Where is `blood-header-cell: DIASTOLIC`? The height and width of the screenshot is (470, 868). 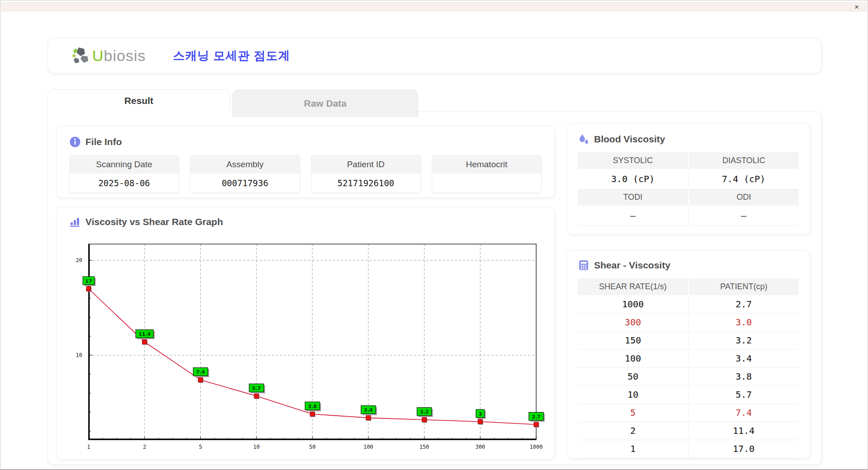 blood-header-cell: DIASTOLIC is located at coordinates (744, 161).